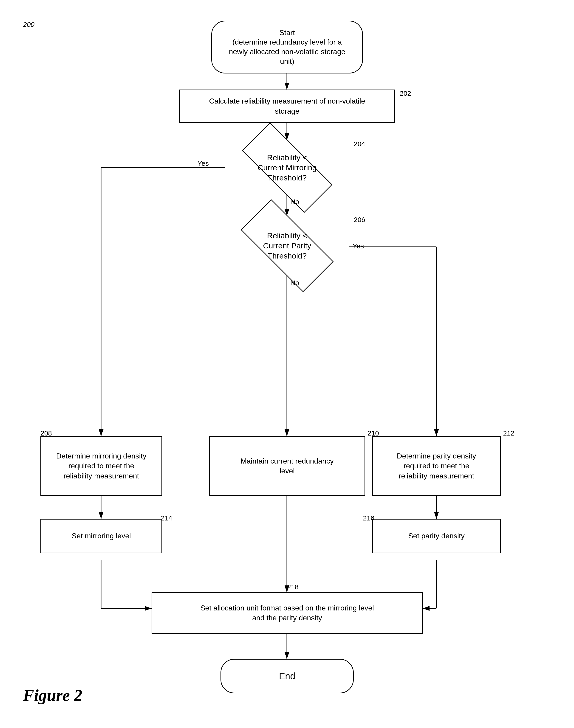 The height and width of the screenshot is (728, 574). What do you see at coordinates (405, 93) in the screenshot?
I see `ref-202: 202` at bounding box center [405, 93].